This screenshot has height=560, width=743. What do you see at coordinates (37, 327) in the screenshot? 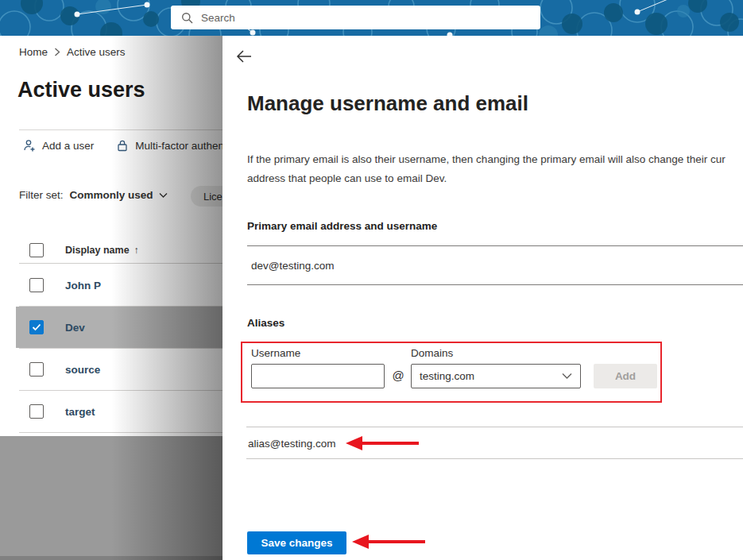
I see `checkmark-icon` at bounding box center [37, 327].